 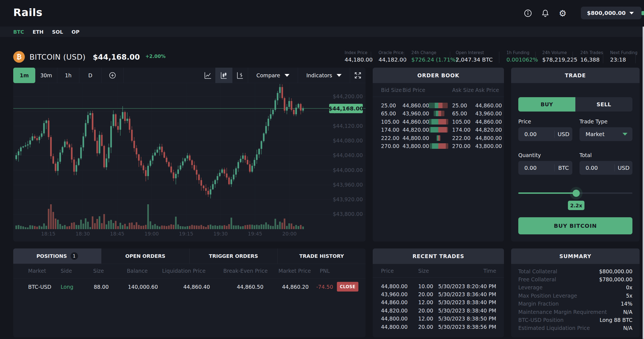 I want to click on chevron-down-icon, so click(x=339, y=75).